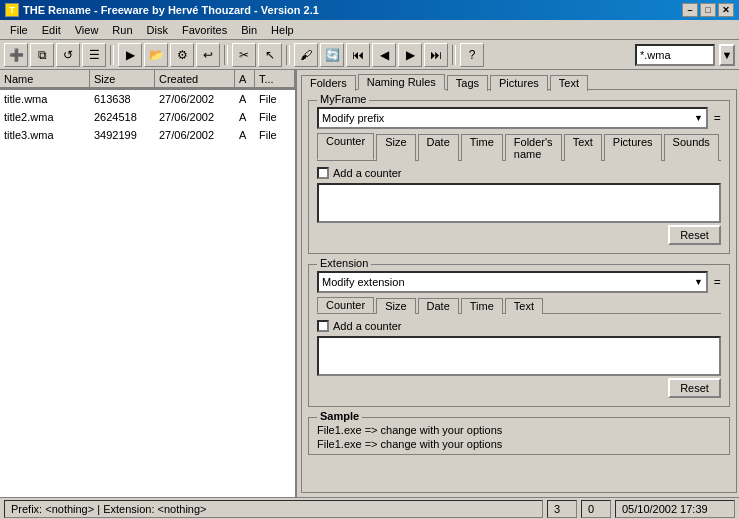 The height and width of the screenshot is (519, 739). Describe the element at coordinates (122, 99) in the screenshot. I see `cell-size: 613638` at that location.